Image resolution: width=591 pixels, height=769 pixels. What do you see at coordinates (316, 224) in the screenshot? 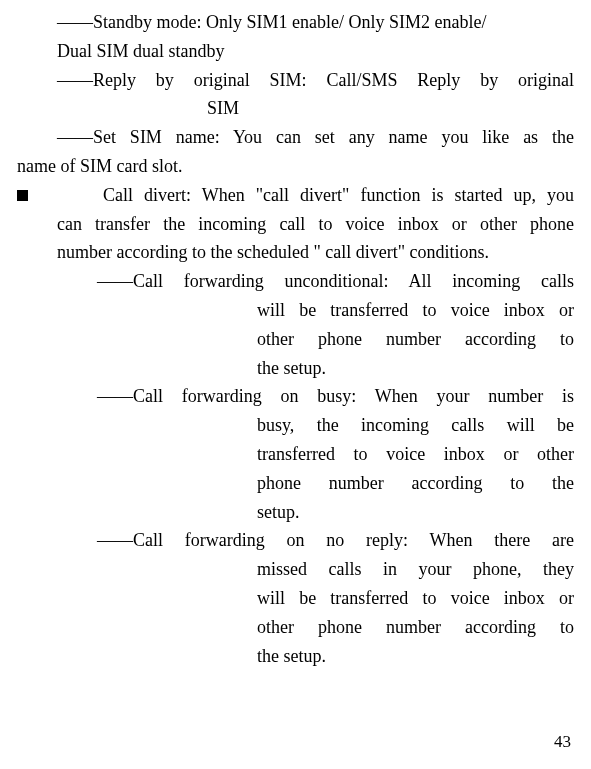
I see `call-divert-line2: can transfer the incoming call to voice …` at bounding box center [316, 224].